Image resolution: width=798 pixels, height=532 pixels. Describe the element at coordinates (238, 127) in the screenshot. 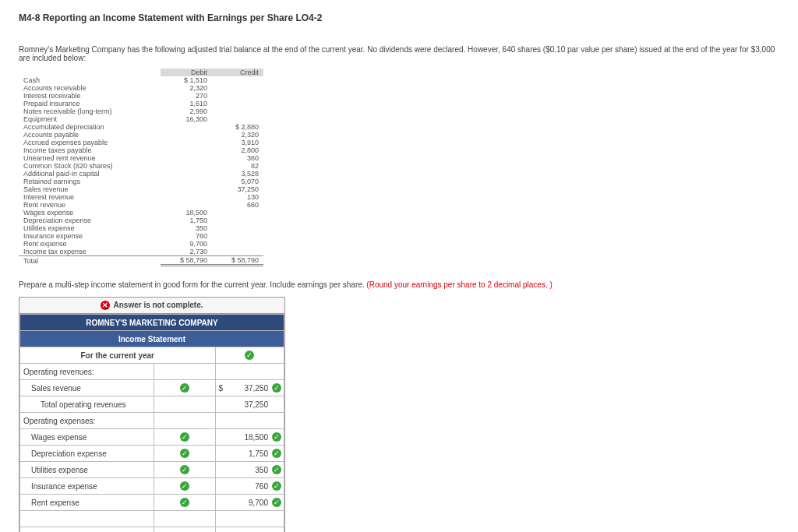

I see `tb-row-credit: $ 2,880` at that location.